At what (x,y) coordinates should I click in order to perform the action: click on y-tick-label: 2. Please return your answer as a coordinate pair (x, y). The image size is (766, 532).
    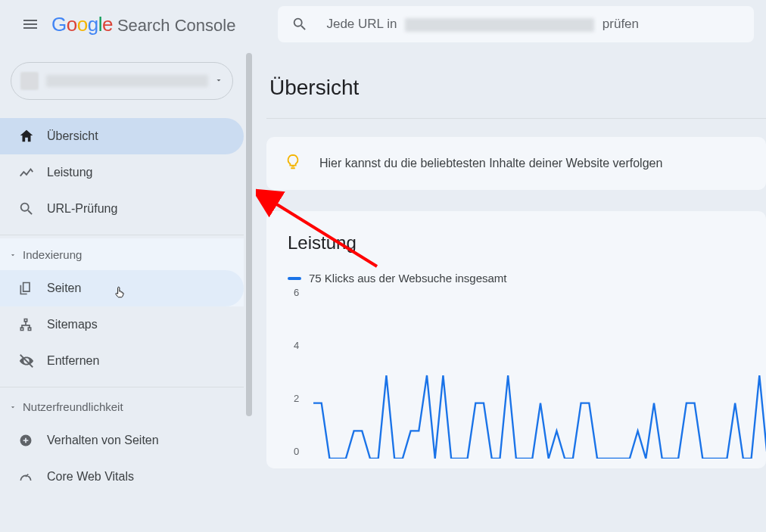
    Looking at the image, I should click on (297, 398).